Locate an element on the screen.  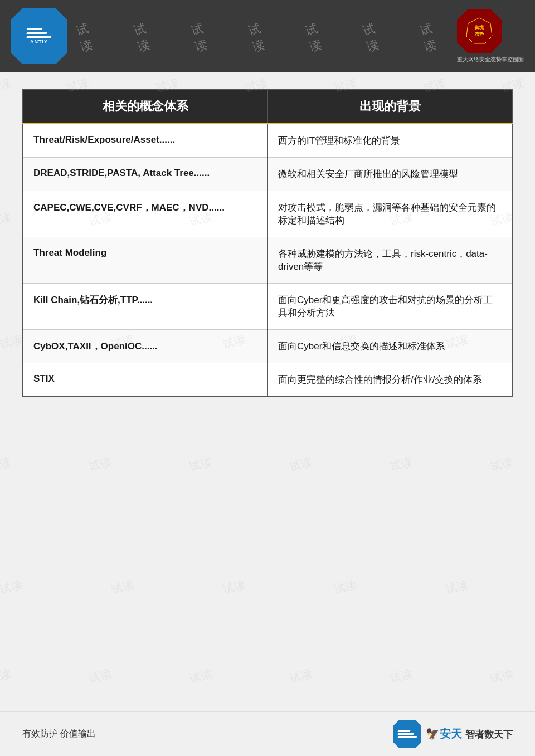
header-wm-2: 试读 is located at coordinates (147, 36).